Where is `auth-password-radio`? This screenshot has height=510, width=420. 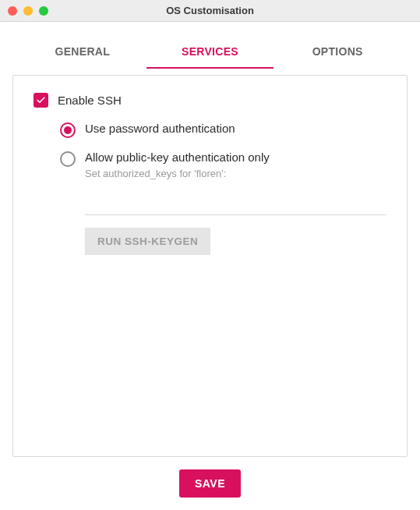
auth-password-radio is located at coordinates (68, 130).